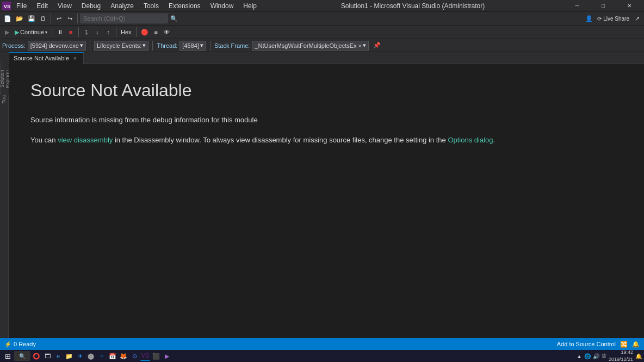 Image resolution: width=644 pixels, height=362 pixels. Describe the element at coordinates (44, 140) in the screenshot. I see `note-prefix: You can` at that location.